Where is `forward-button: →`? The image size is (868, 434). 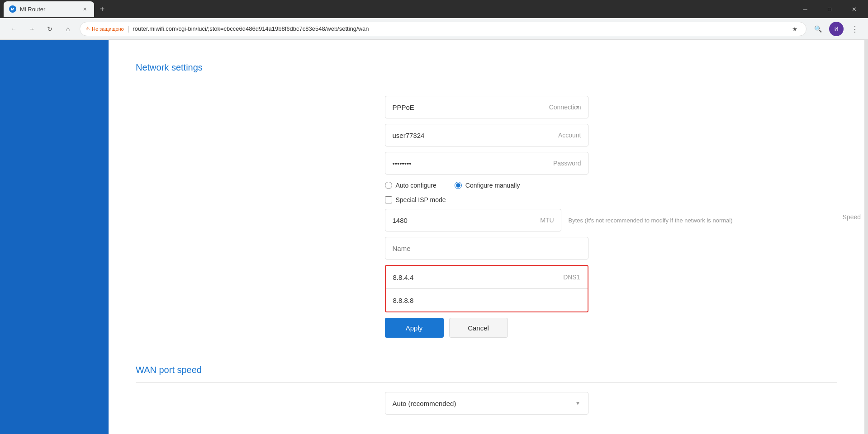 forward-button: → is located at coordinates (32, 29).